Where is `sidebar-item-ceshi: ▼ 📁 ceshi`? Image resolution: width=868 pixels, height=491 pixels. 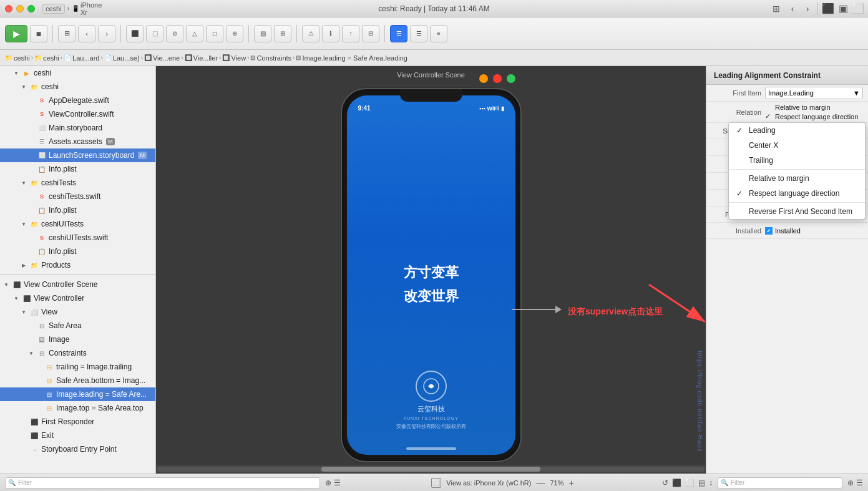
sidebar-item-ceshi: ▼ 📁 ceshi is located at coordinates (77, 87).